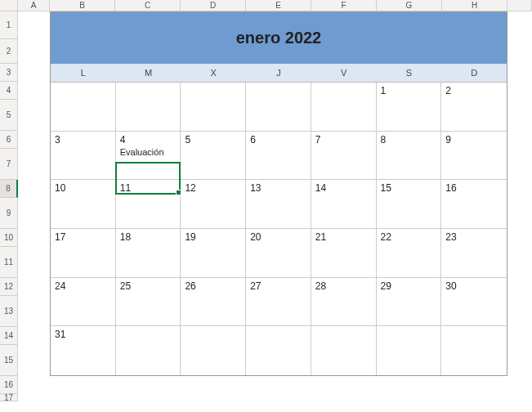 This screenshot has height=412, width=532. I want to click on calendar-day: 30, so click(474, 302).